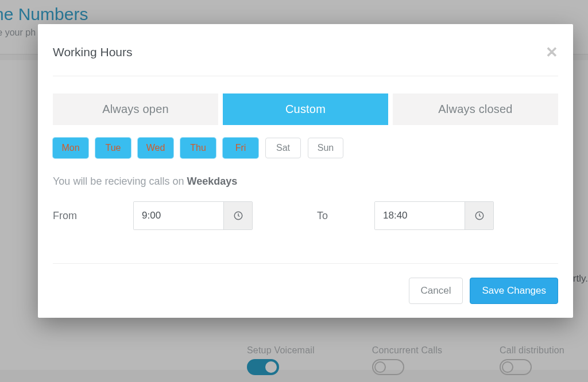 The width and height of the screenshot is (588, 382). What do you see at coordinates (479, 216) in the screenshot?
I see `to-clock-button` at bounding box center [479, 216].